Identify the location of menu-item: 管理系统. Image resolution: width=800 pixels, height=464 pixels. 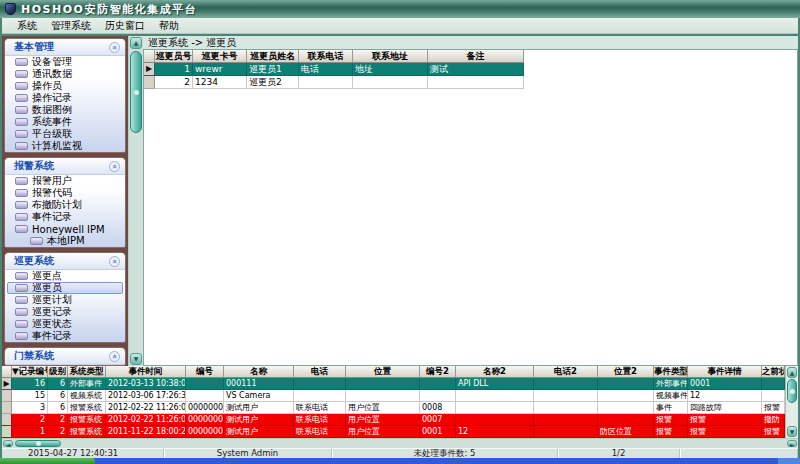
(71, 26).